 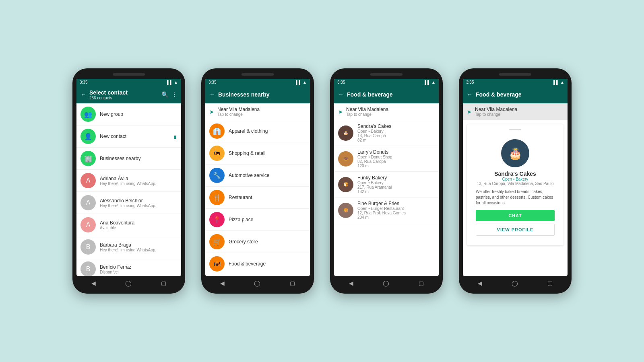 What do you see at coordinates (88, 269) in the screenshot?
I see `avatar-benicio: B` at bounding box center [88, 269].